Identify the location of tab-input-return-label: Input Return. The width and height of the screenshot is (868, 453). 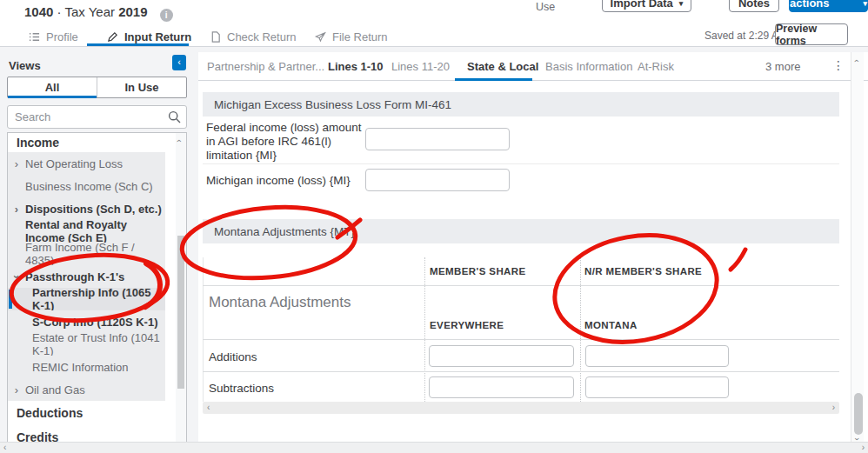
(158, 37).